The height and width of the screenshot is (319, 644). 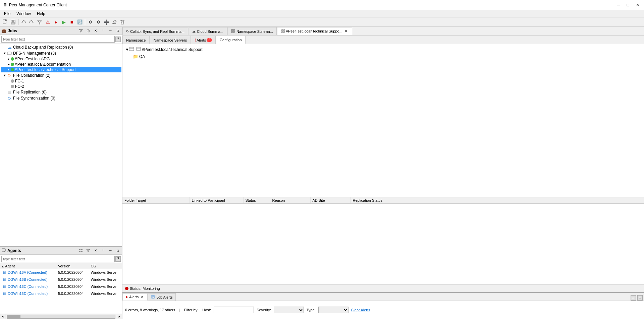 I want to click on toolbar-btn-play: ▶, so click(x=64, y=22).